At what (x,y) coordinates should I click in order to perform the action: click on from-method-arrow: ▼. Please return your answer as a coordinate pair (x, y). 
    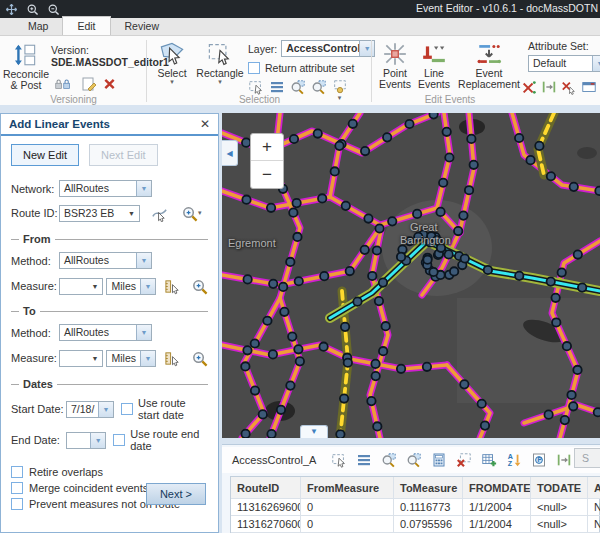
    Looking at the image, I should click on (144, 260).